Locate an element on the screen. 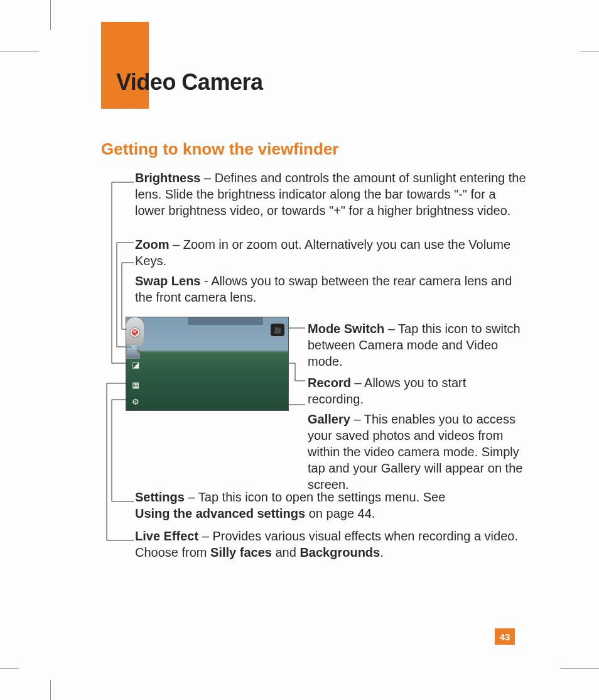 The image size is (599, 700). top-callouts: Brightness – Defines and controls the am… is located at coordinates (315, 239).